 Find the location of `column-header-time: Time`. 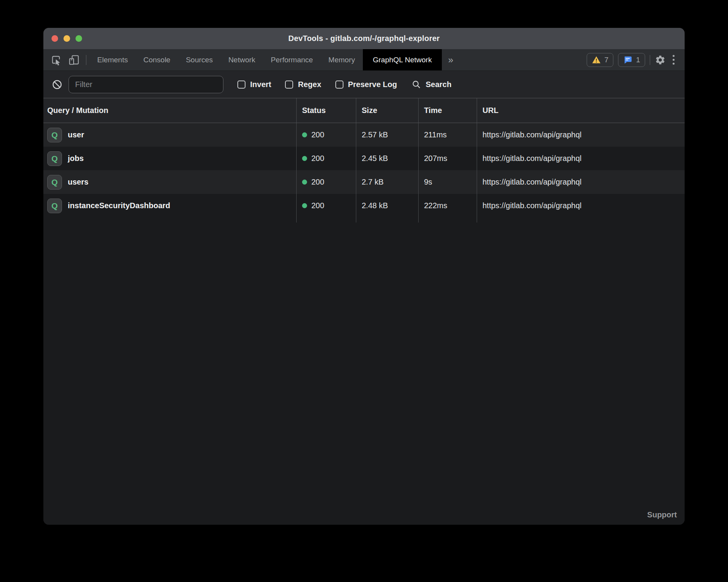

column-header-time: Time is located at coordinates (448, 111).